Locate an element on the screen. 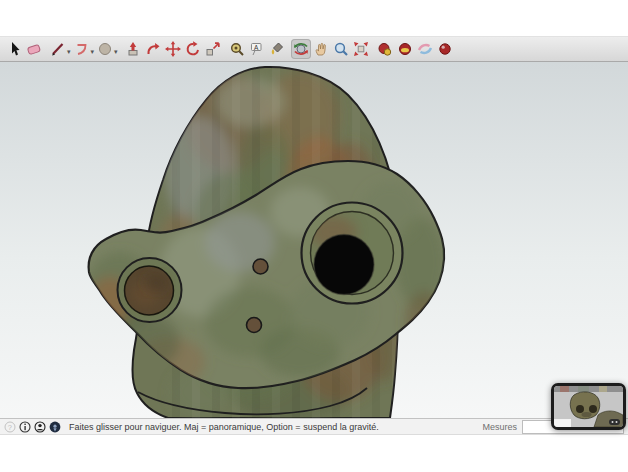 This screenshot has height=472, width=628. rotate-tool-button is located at coordinates (193, 49).